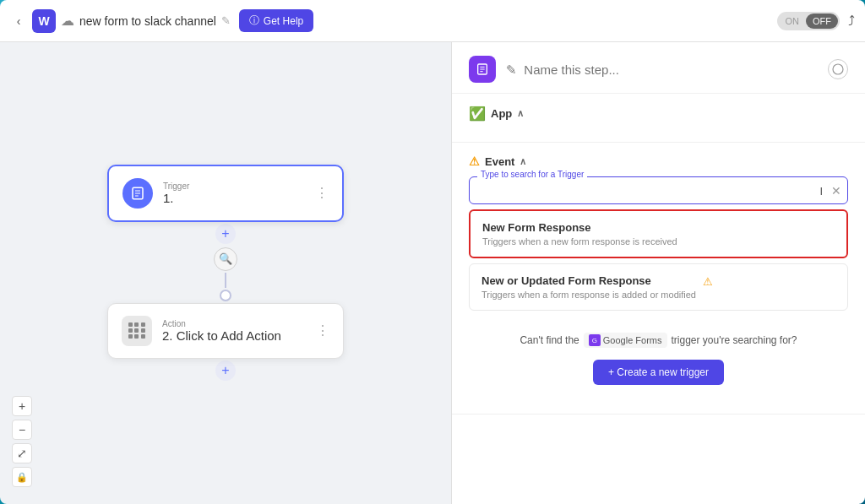 The width and height of the screenshot is (865, 504). I want to click on event-section-title: ⚠ Event ∧, so click(659, 161).